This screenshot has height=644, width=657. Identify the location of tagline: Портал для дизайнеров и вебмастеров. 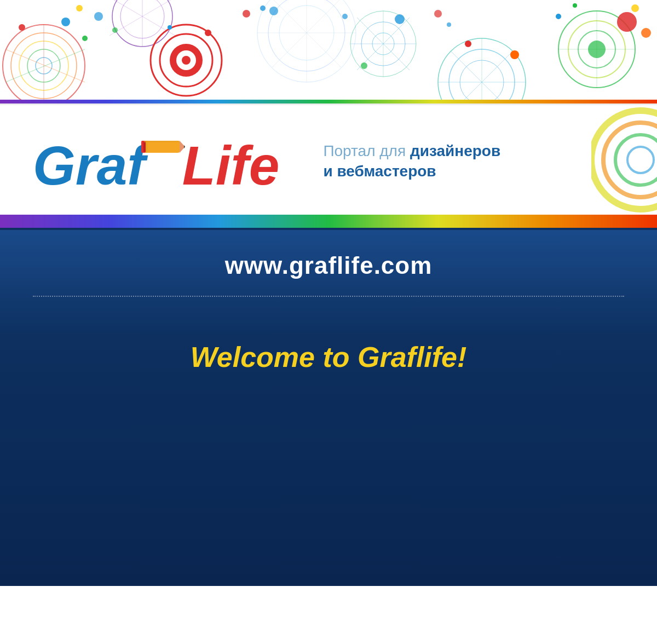
(412, 161).